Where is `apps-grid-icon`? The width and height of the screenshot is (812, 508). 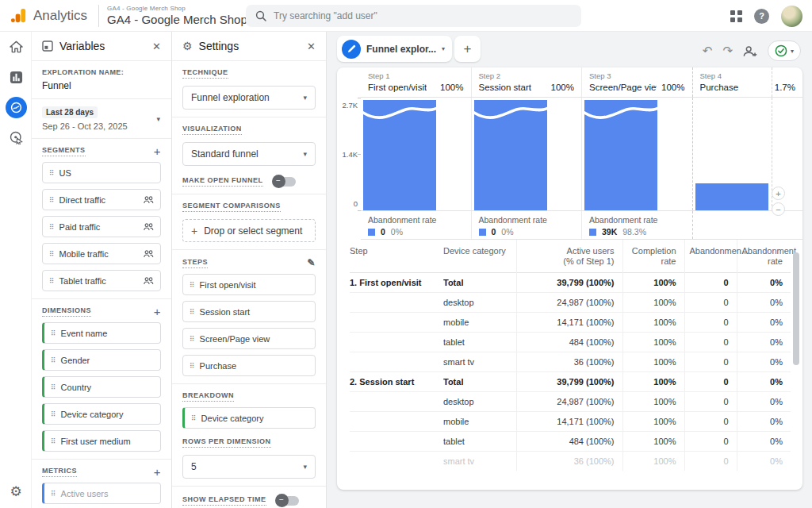
apps-grid-icon is located at coordinates (736, 16).